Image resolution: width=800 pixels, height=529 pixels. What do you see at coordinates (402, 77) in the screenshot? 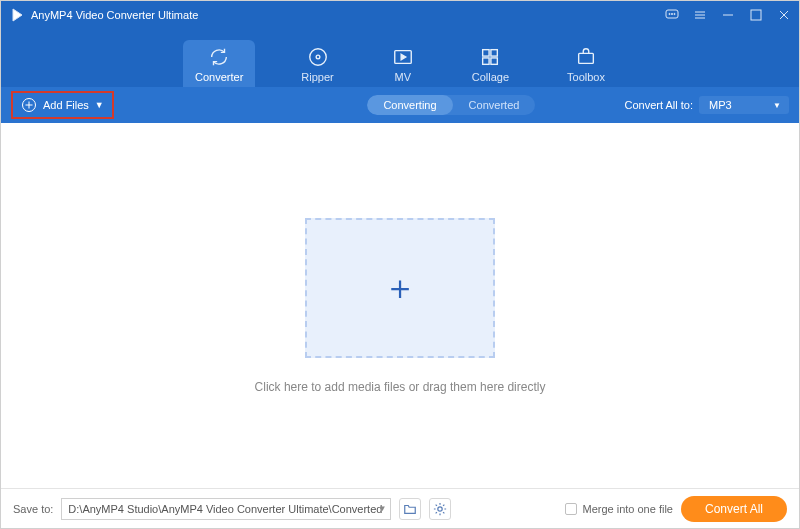
I see `tab-label: MV` at bounding box center [402, 77].